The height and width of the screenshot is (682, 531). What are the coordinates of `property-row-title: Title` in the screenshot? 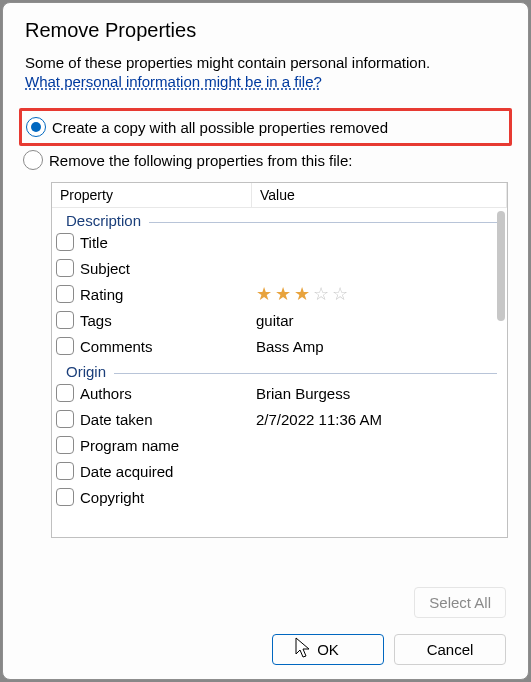 It's located at (280, 242).